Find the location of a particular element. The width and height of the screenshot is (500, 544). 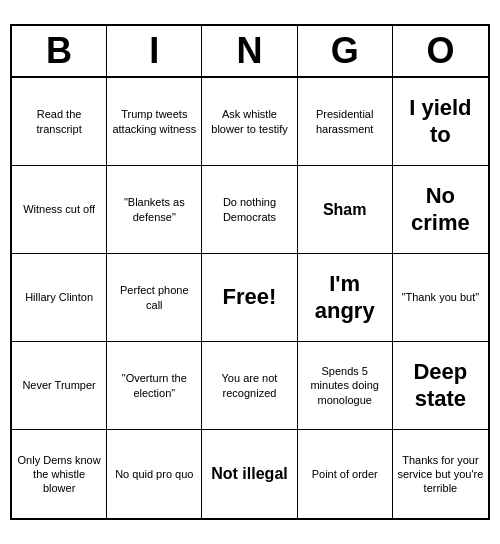

cell-text: No crime is located at coordinates (440, 210).